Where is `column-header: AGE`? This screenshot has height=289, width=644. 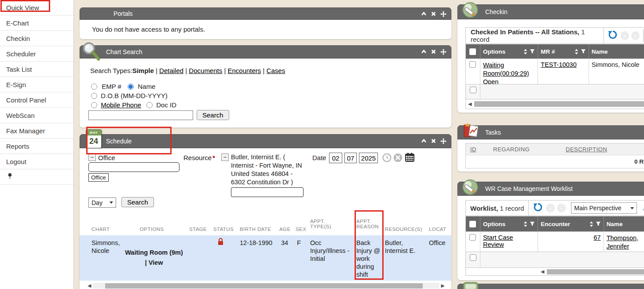
column-header: AGE is located at coordinates (285, 229).